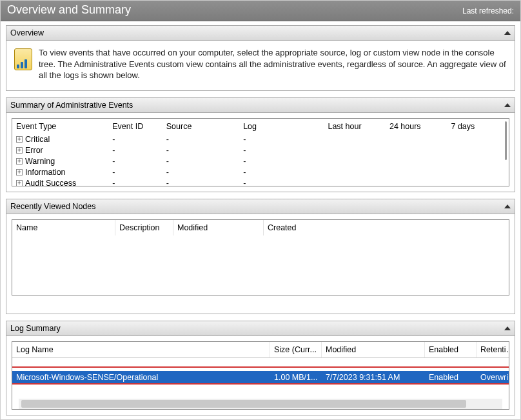 Image resolution: width=521 pixels, height=420 pixels. Describe the element at coordinates (260, 34) in the screenshot. I see `overview-header: Overview` at that location.